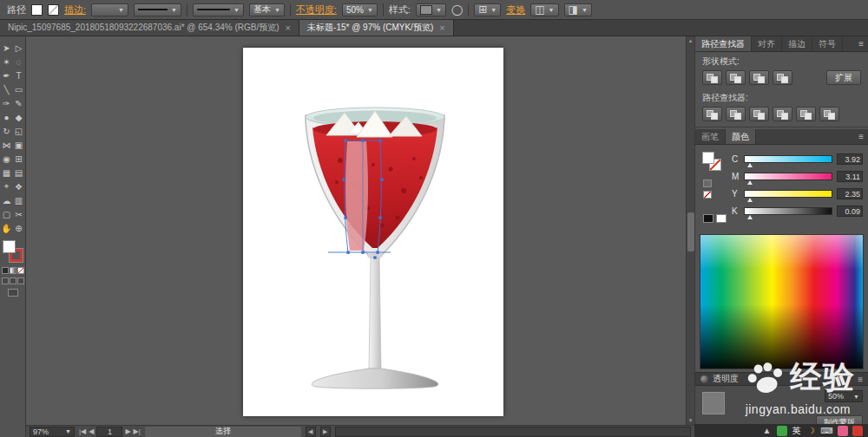 The height and width of the screenshot is (437, 868). I want to click on color-fill-stroke-indicator, so click(716, 190).